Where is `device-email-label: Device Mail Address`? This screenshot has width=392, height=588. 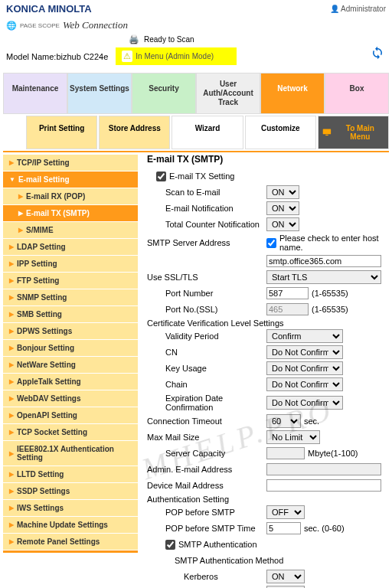 device-email-label: Device Mail Address is located at coordinates (204, 485).